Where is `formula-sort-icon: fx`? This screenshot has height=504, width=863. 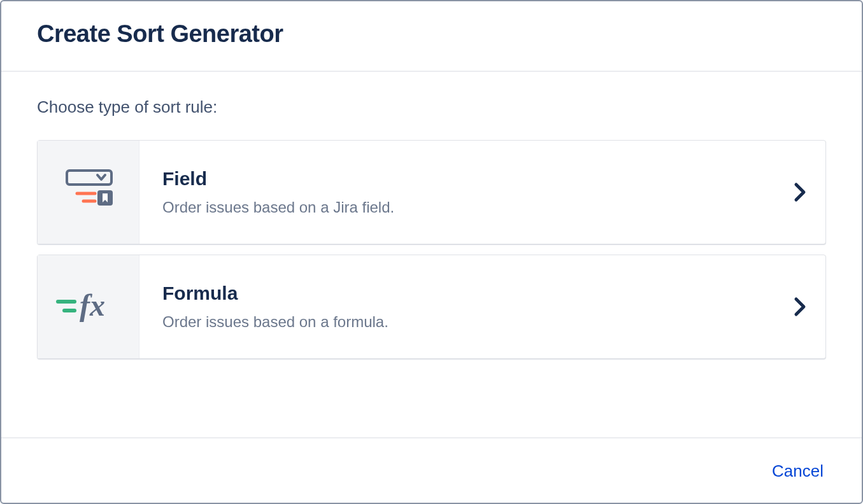 formula-sort-icon: fx is located at coordinates (89, 307).